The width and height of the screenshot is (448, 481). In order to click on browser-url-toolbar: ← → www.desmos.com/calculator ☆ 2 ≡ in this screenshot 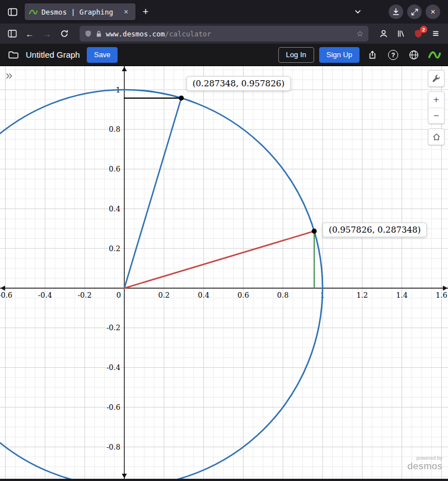, I will do `click(224, 34)`.